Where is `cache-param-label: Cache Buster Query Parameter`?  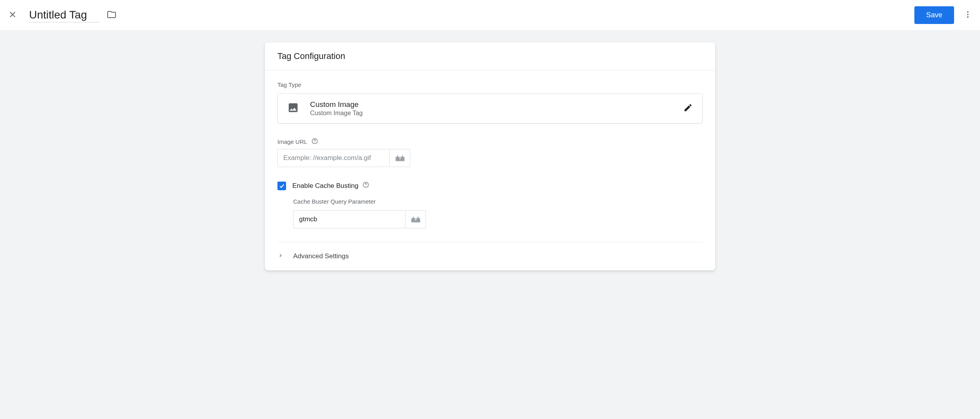
cache-param-label: Cache Buster Query Parameter is located at coordinates (498, 201).